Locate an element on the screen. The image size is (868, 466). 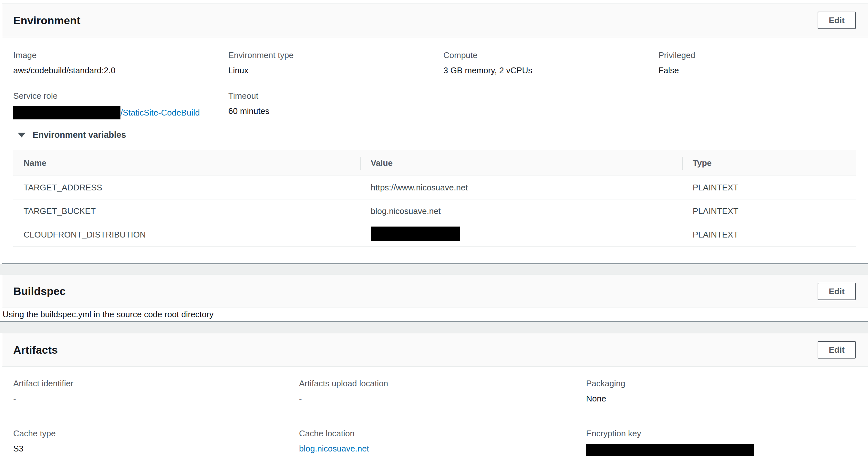
field-value: Linux is located at coordinates (336, 70).